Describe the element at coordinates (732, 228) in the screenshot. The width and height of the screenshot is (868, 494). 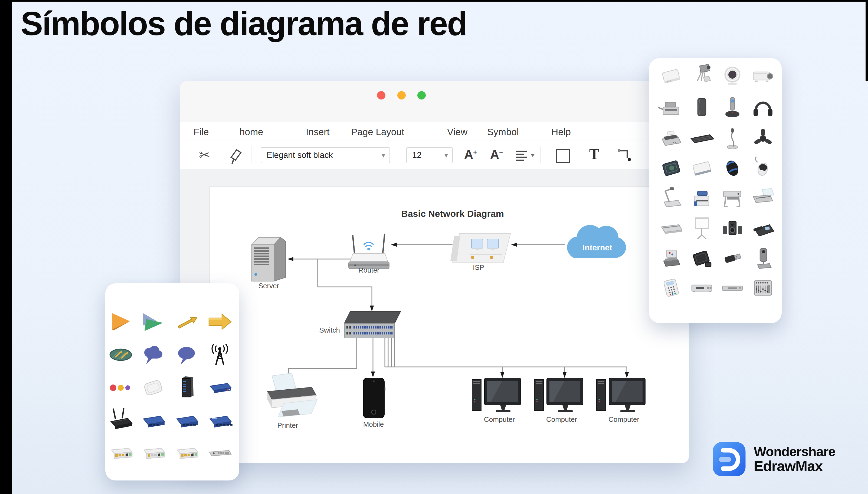
I see `symbol-speaker-system` at that location.